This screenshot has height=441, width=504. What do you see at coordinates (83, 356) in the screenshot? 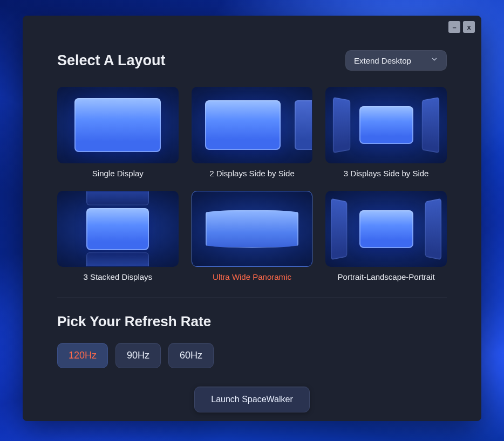
I see `refresh-rate-120: 120Hz` at bounding box center [83, 356].